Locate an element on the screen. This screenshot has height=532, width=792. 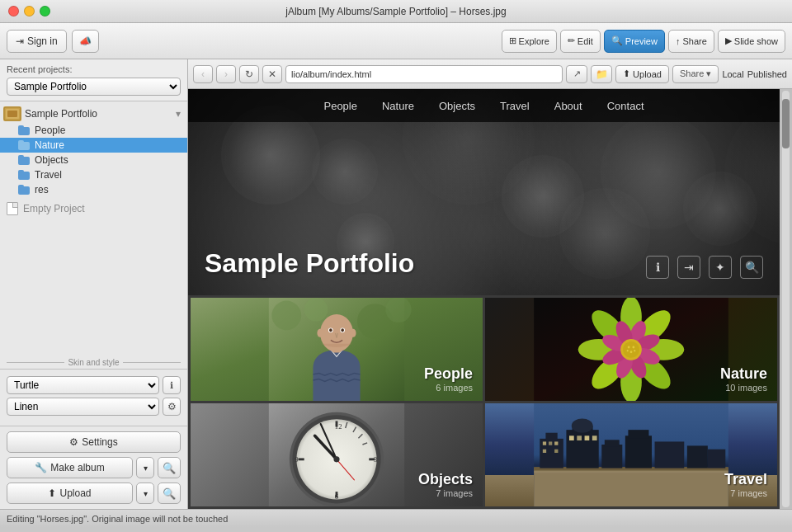
megaphone-icon: 📣 is located at coordinates (86, 41).